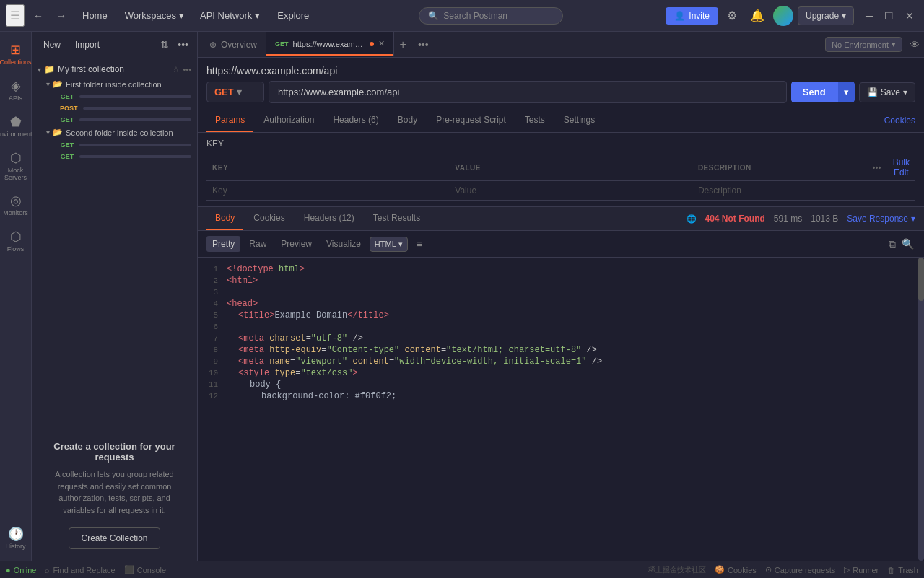 This screenshot has width=924, height=578. I want to click on method-selector: GET ▾, so click(235, 92).